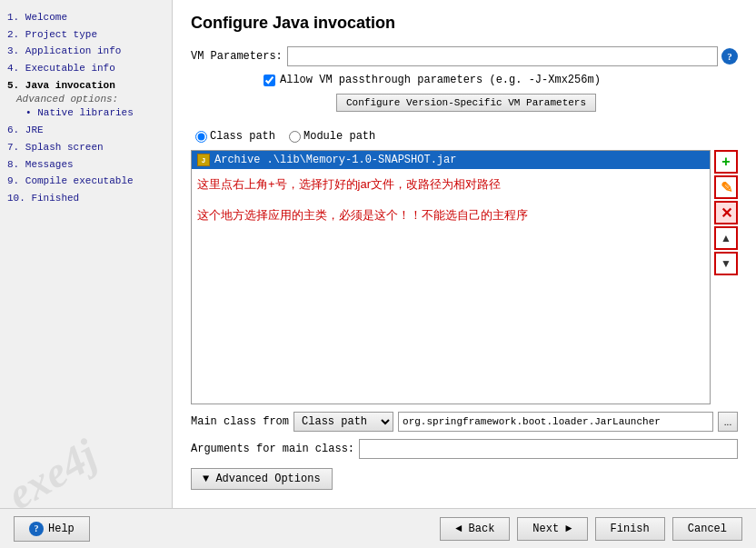 This screenshot has height=548, width=756. What do you see at coordinates (85, 131) in the screenshot?
I see `sidebar-item-jre: 6. JRE` at bounding box center [85, 131].